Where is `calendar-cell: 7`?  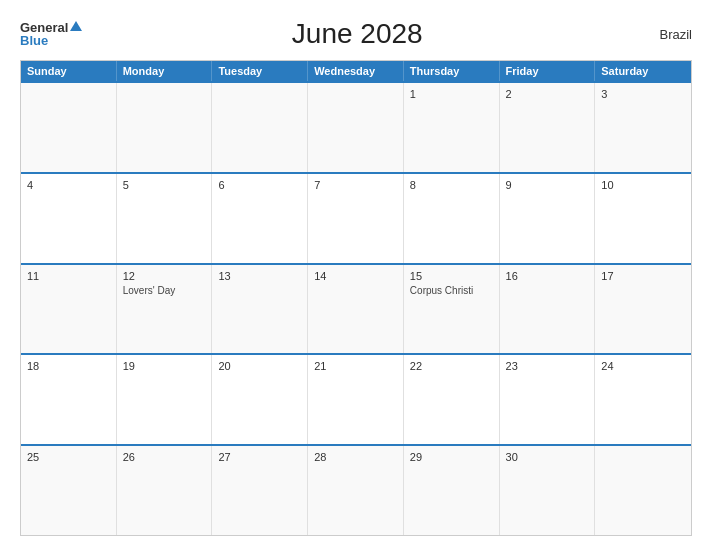 calendar-cell: 7 is located at coordinates (356, 218).